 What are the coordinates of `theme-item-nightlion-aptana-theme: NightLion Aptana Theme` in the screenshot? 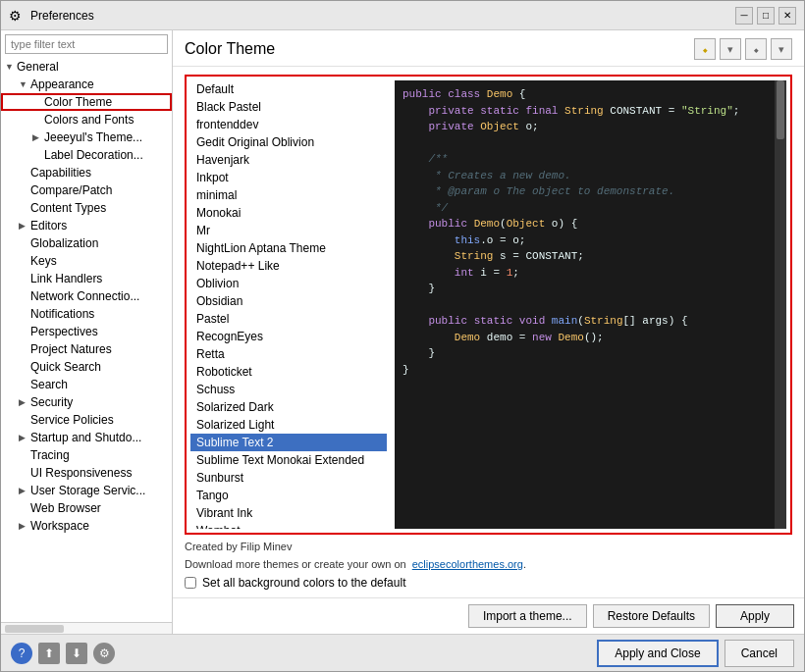 It's located at (289, 248).